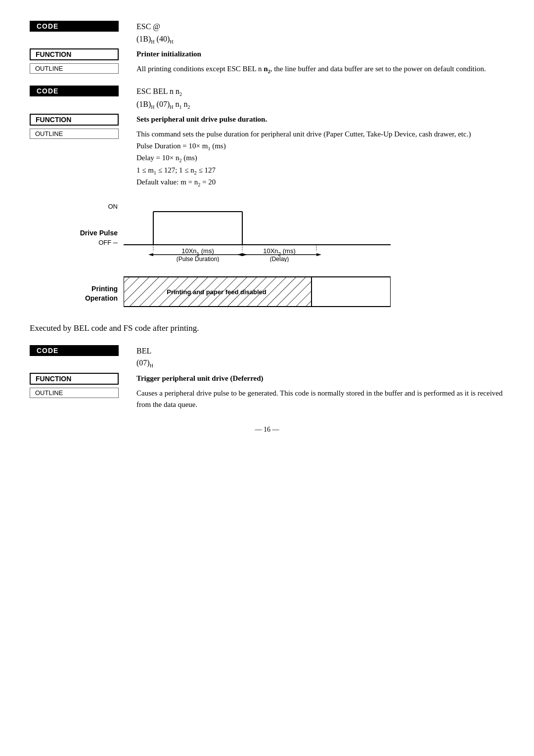  What do you see at coordinates (74, 91) in the screenshot?
I see `code-badge-2: CODE` at bounding box center [74, 91].